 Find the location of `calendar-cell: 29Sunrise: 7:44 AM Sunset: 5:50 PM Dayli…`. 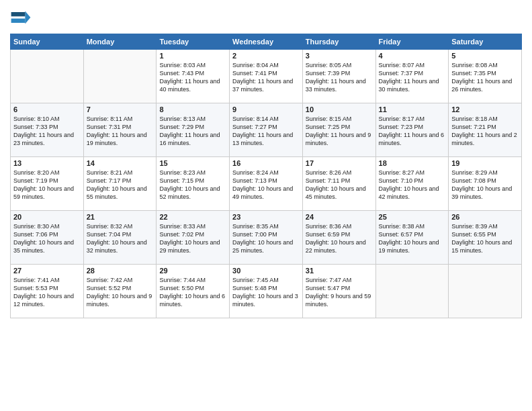

calendar-cell: 29Sunrise: 7:44 AM Sunset: 5:50 PM Dayli… is located at coordinates (193, 291).